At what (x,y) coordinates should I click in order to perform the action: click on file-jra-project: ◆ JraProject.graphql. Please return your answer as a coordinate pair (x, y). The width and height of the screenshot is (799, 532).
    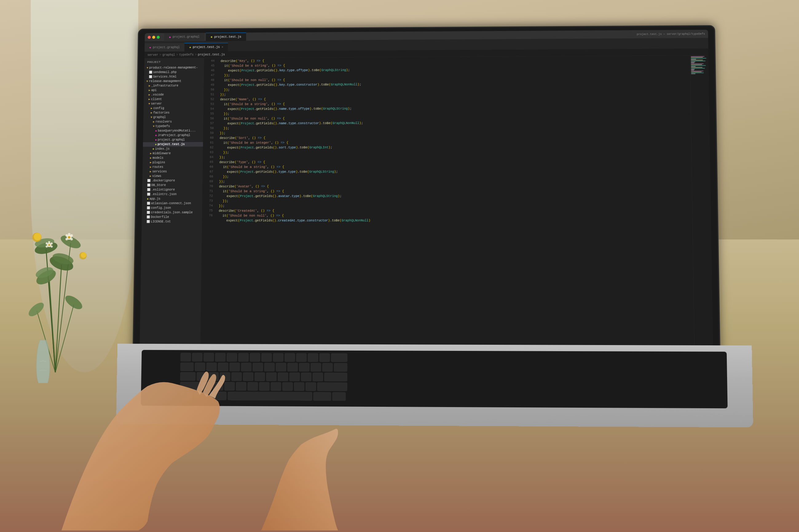
    Looking at the image, I should click on (173, 135).